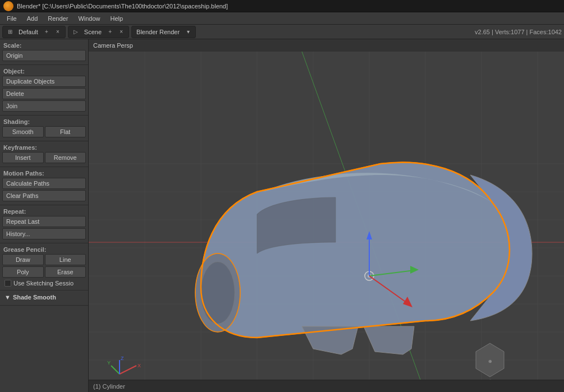 This screenshot has width=564, height=392. Describe the element at coordinates (58, 19) in the screenshot. I see `menu-render: Render` at that location.